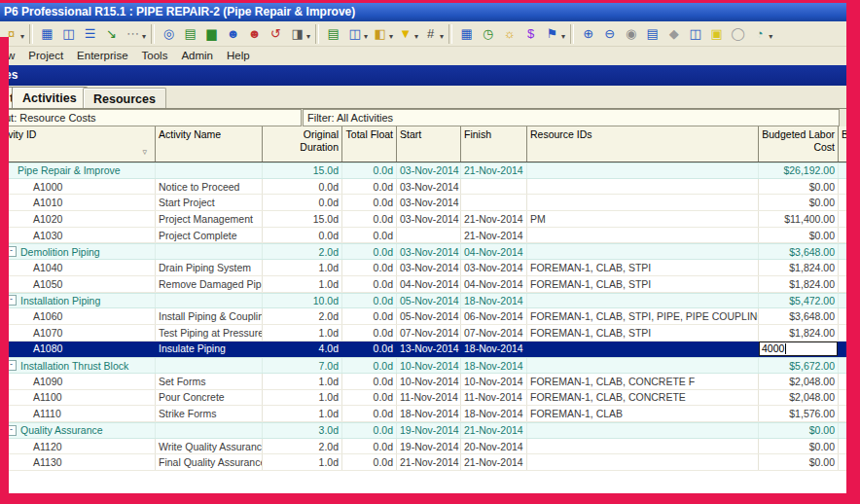  I want to click on table-row: A1080Insulate Piping4.0d0.0d13-Nov-20141…, so click(430, 350).